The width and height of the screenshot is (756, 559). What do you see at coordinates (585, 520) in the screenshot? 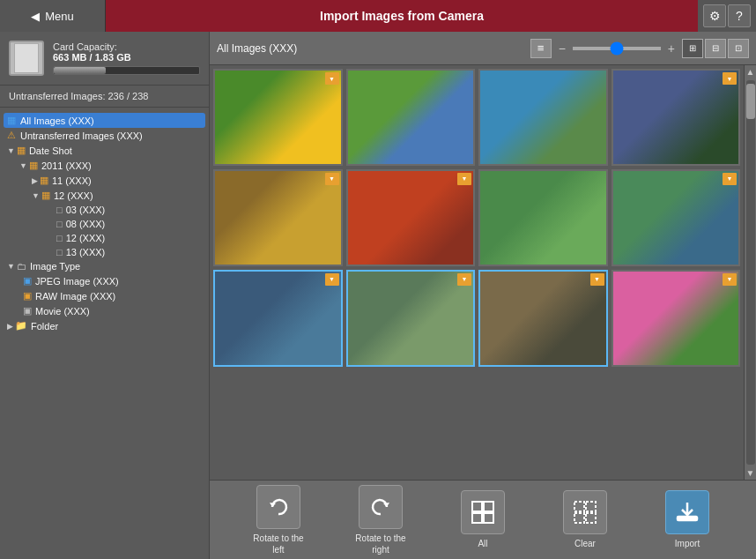
I see `clear-button: Clear` at bounding box center [585, 520].